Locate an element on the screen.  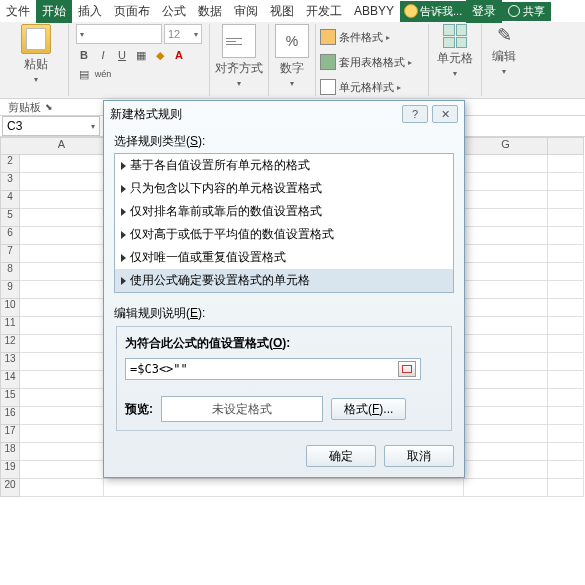
rule-type-item: 只为包含以下内容的单元格设置格式 is located at coordinates (284, 188).